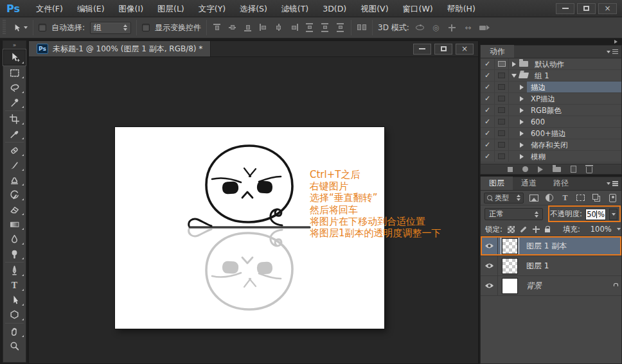 The image size is (622, 364). I want to click on begin-recording-icon, so click(526, 169).